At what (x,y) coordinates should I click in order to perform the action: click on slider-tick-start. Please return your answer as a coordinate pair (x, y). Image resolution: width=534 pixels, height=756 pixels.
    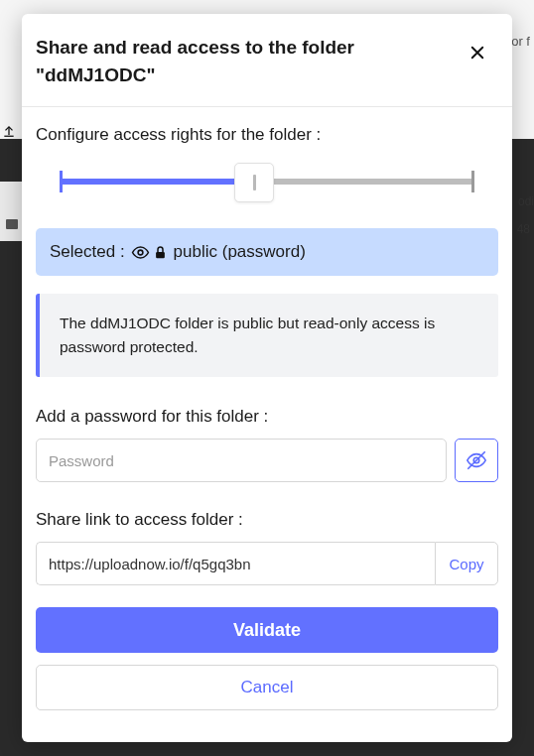
    Looking at the image, I should click on (62, 182).